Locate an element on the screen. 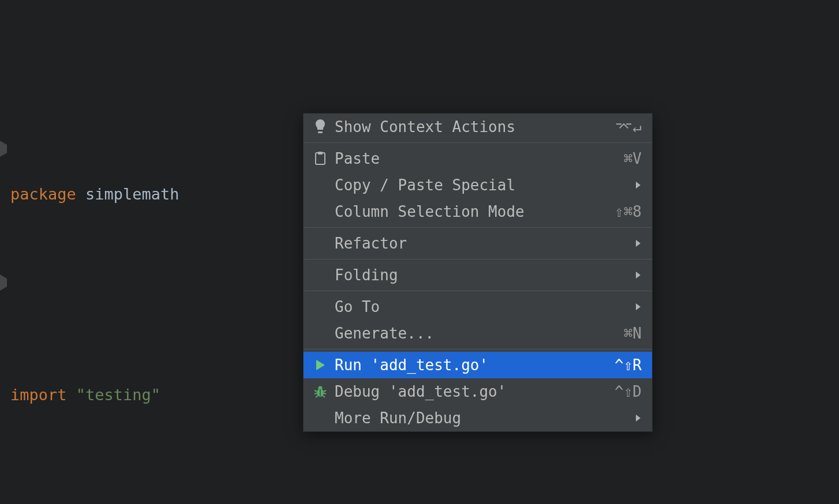 This screenshot has height=504, width=839. menu-label: Show Context Actions is located at coordinates (475, 127).